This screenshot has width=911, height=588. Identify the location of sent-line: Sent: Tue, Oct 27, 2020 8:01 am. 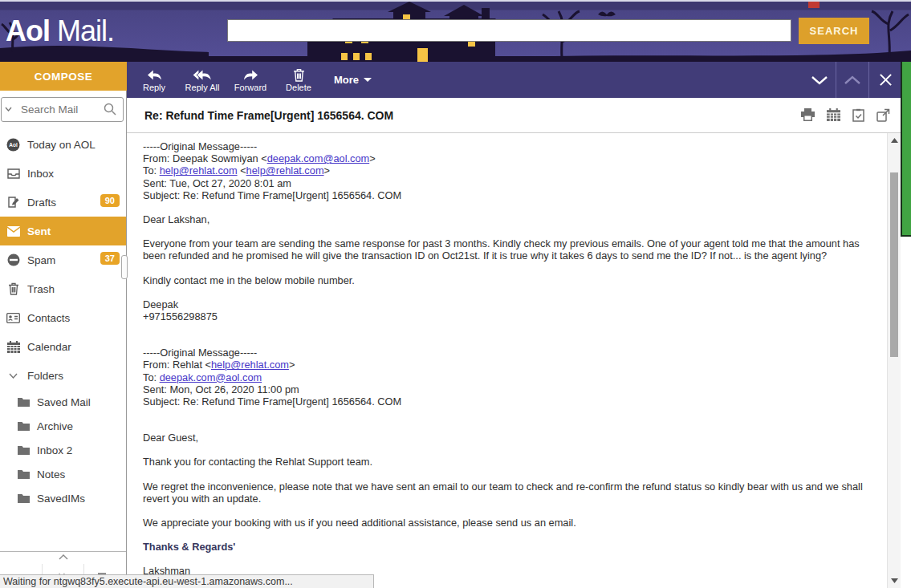
(507, 183).